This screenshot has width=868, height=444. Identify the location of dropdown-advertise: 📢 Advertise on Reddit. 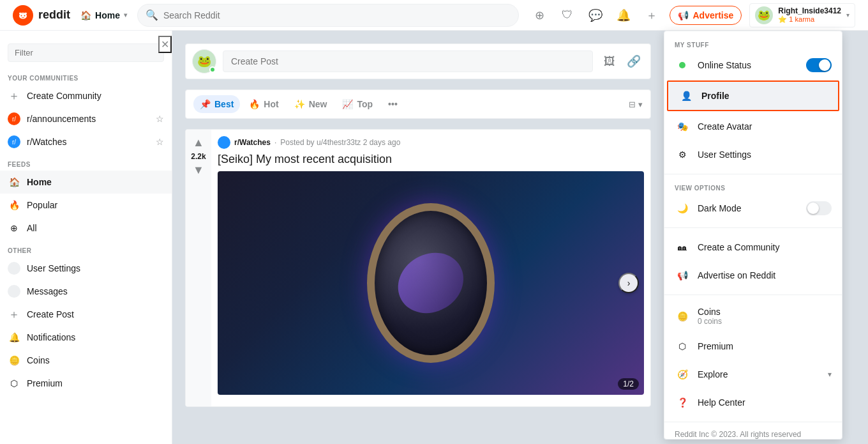
(753, 275).